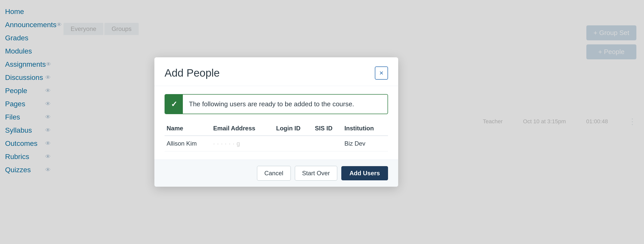 Image resolution: width=644 pixels, height=244 pixels. I want to click on success-icon-box: ✓, so click(174, 104).